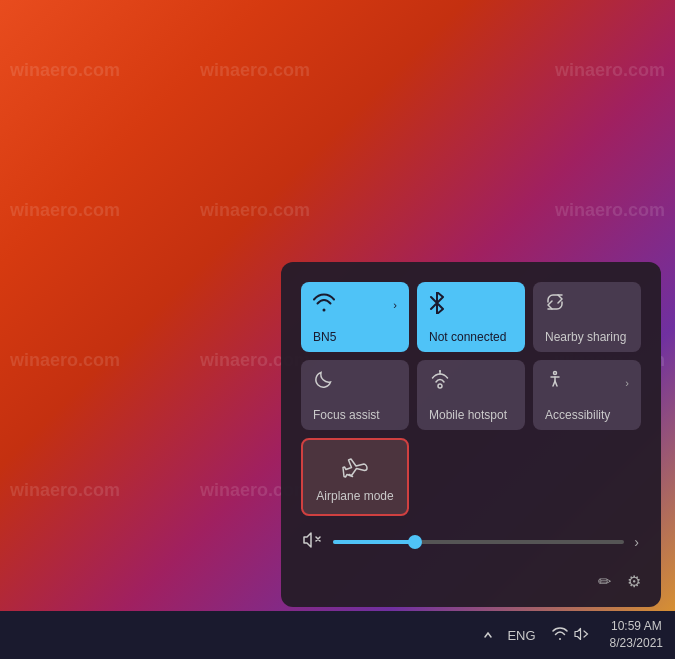 The image size is (675, 659). What do you see at coordinates (586, 337) in the screenshot?
I see `tile-nearby-sharing-label: Nearby sharing` at bounding box center [586, 337].